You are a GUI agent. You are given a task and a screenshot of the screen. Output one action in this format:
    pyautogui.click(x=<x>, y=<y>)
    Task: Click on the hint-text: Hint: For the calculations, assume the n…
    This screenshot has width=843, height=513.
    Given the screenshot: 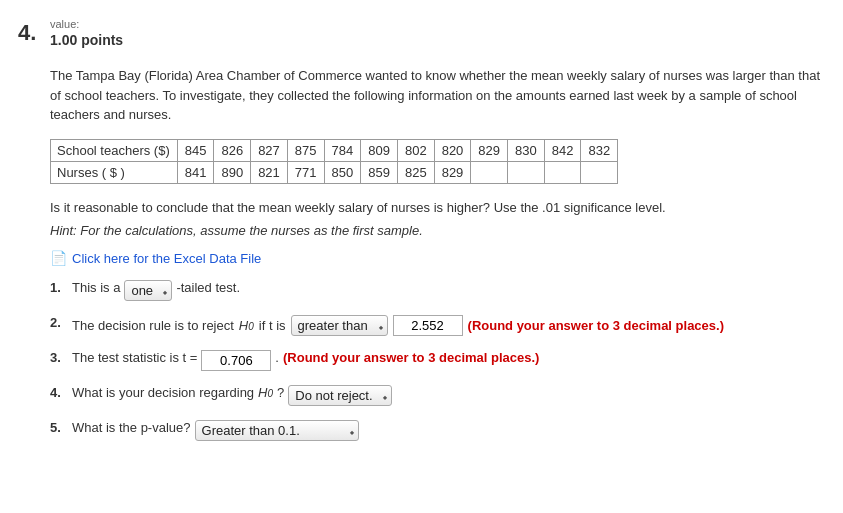 What is the action you would take?
    pyautogui.click(x=436, y=230)
    